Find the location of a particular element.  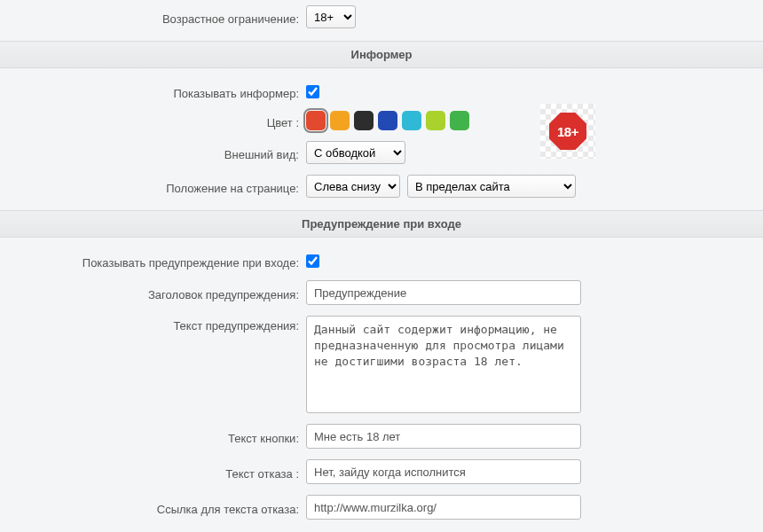

show-warning-label: Показывать предупреждение при входе: is located at coordinates (153, 261).